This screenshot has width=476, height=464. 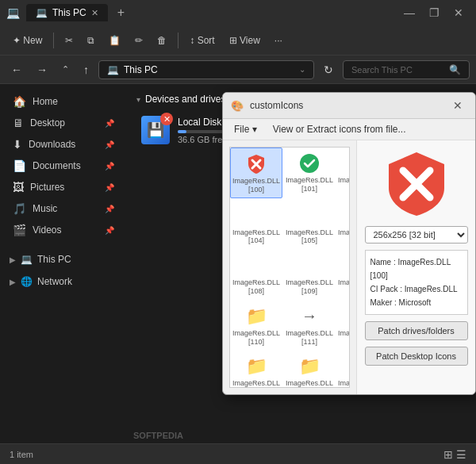 I want to click on icon-img-116: 🏔, so click(x=349, y=366).